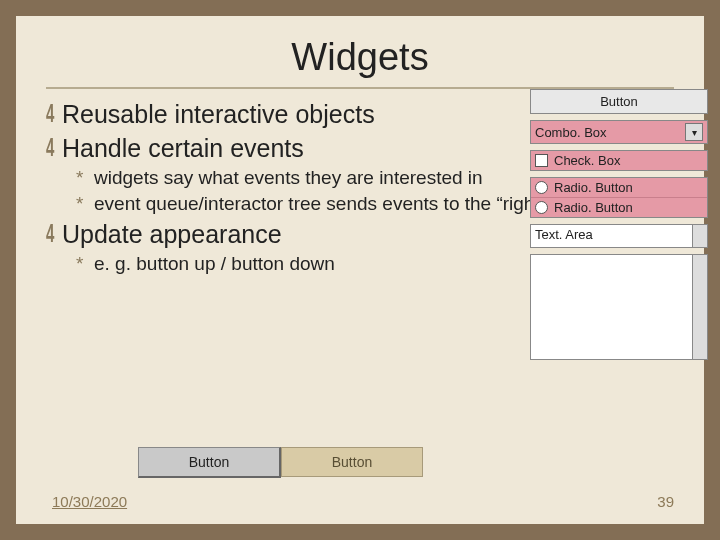 The image size is (720, 540). Describe the element at coordinates (694, 132) in the screenshot. I see `chevron-down-icon: ▾` at that location.